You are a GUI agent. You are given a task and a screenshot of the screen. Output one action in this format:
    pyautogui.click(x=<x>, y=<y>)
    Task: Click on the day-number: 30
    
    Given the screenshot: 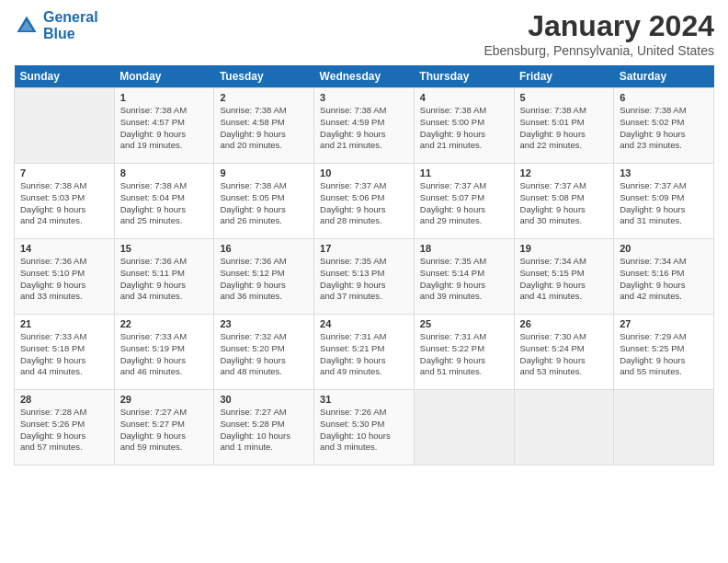 What is the action you would take?
    pyautogui.click(x=264, y=399)
    